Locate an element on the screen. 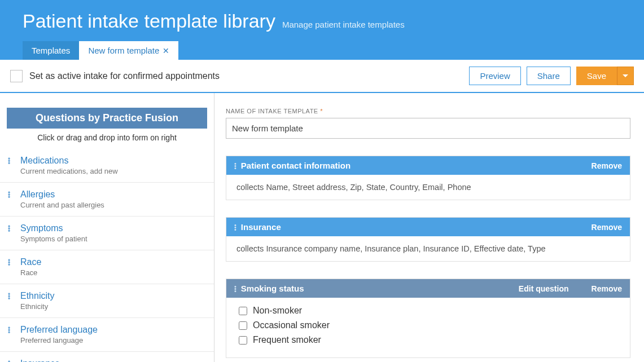 The height and width of the screenshot is (362, 644). question-title: Allergies is located at coordinates (114, 195).